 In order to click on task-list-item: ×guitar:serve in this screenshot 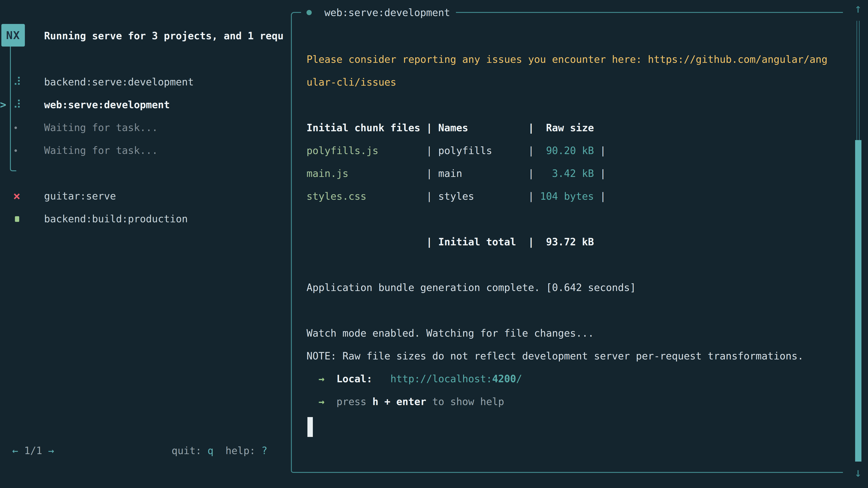, I will do `click(145, 196)`.